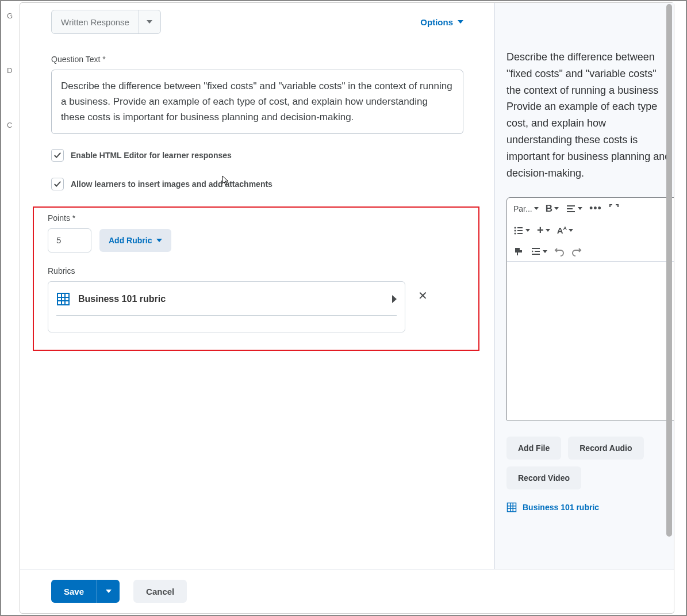 Image resolution: width=687 pixels, height=616 pixels. I want to click on checkbox-label: Allow learners to insert images and add …, so click(171, 184).